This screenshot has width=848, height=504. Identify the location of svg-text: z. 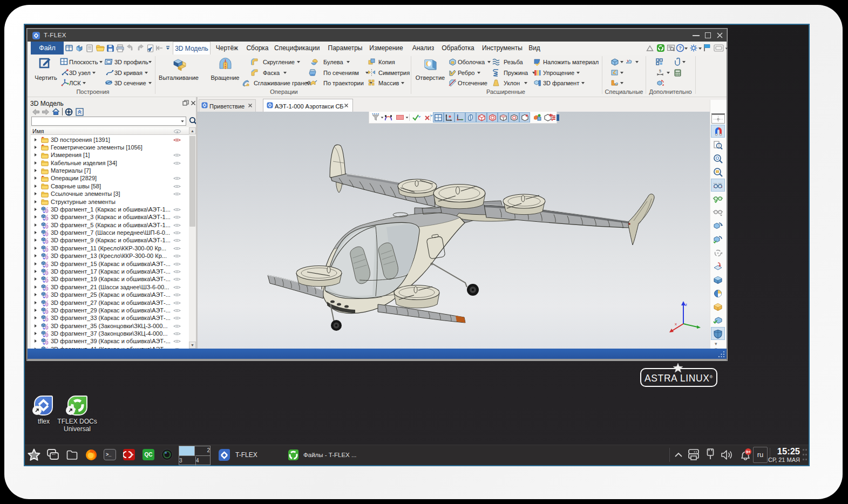
(686, 304).